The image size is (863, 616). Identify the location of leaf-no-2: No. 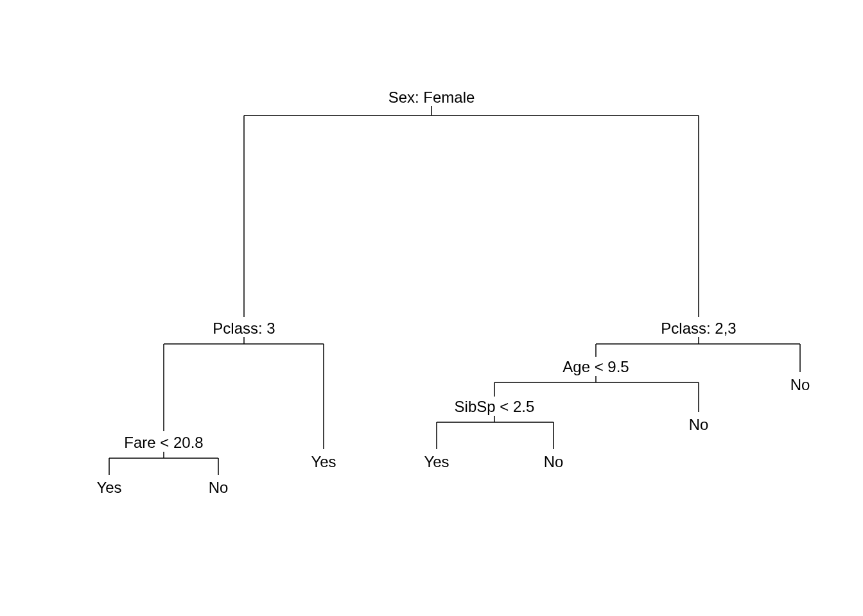
(554, 462).